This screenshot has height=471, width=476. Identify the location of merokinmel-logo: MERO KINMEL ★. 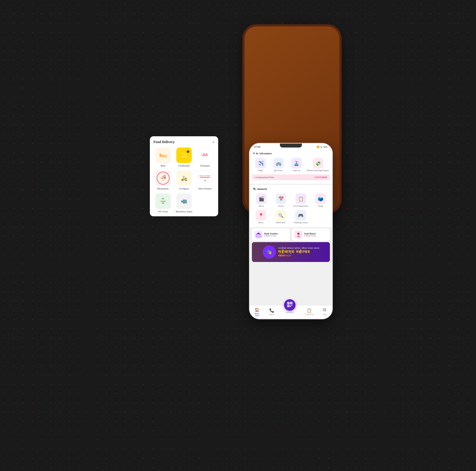
(205, 178).